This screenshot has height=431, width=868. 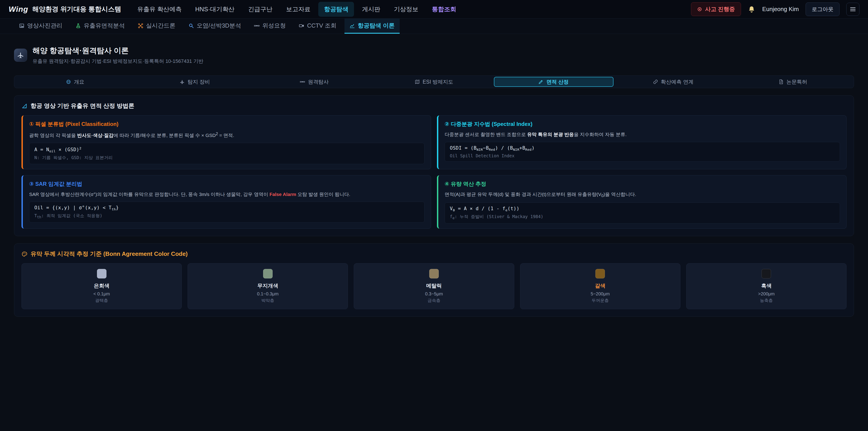 What do you see at coordinates (677, 82) in the screenshot?
I see `tab-label: 확산예측 연계` at bounding box center [677, 82].